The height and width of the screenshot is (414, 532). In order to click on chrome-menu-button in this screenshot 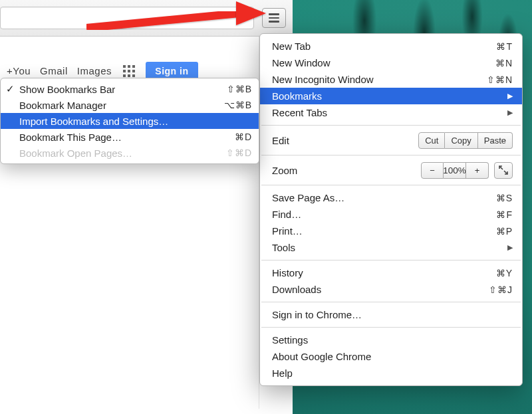, I will do `click(274, 18)`.